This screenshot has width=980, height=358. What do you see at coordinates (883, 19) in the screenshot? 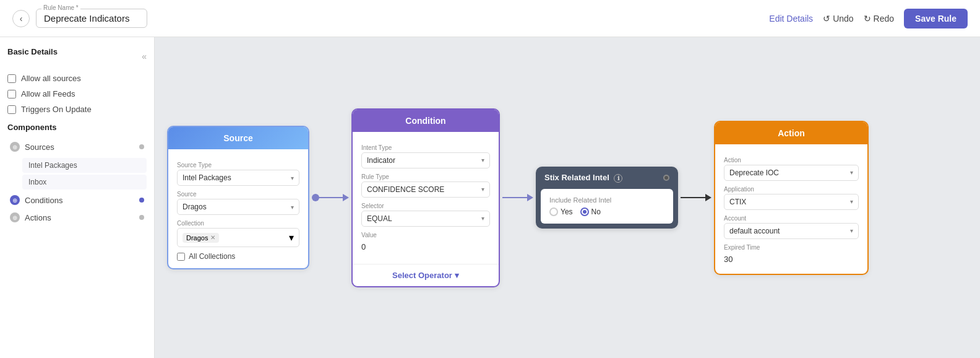
I see `redo-label: Redo` at bounding box center [883, 19].